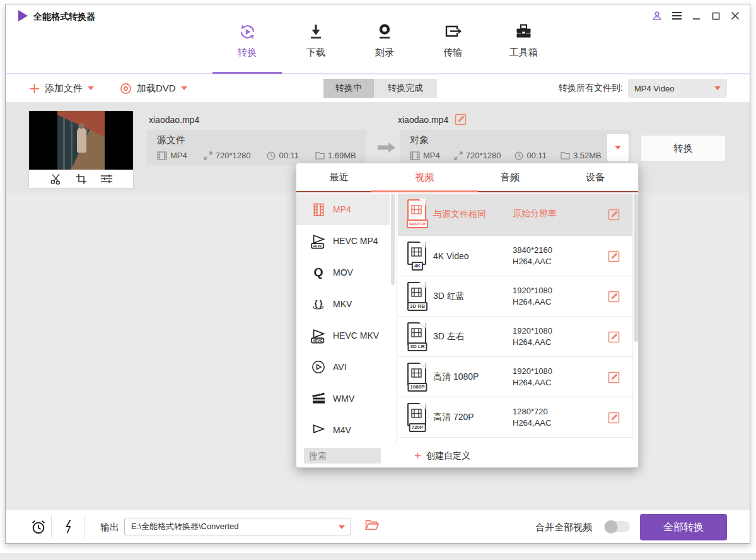  I want to click on preset-name: 高清 720P, so click(454, 417).